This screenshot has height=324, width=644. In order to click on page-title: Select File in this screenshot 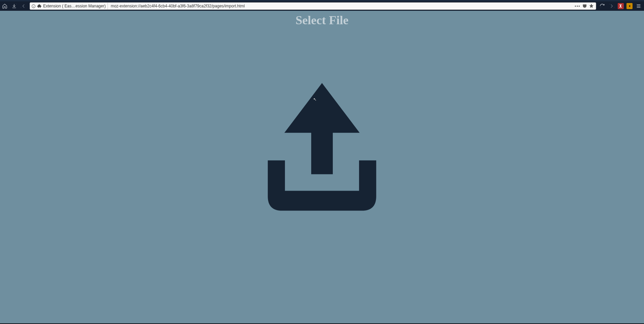, I will do `click(322, 19)`.